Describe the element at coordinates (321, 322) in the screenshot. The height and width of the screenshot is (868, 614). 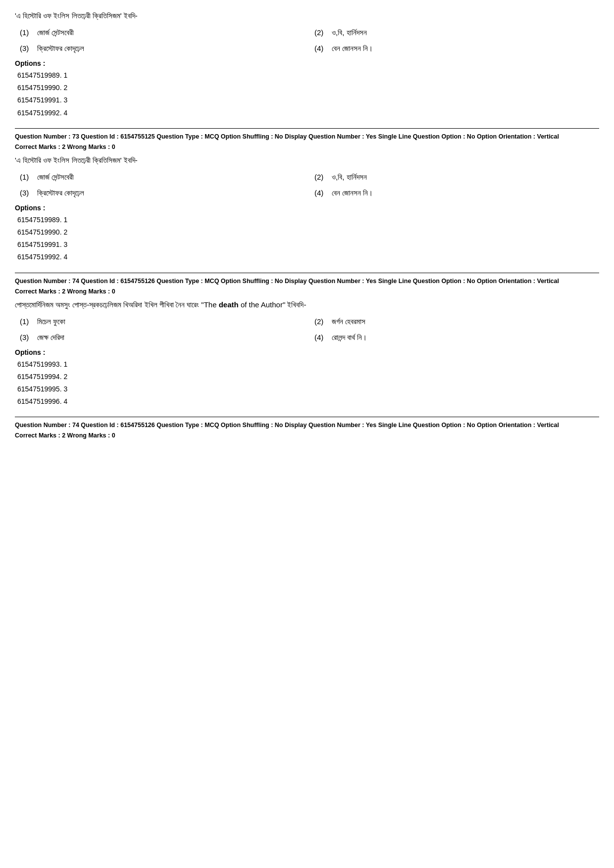
I see `option-num-3-2: (2)` at that location.